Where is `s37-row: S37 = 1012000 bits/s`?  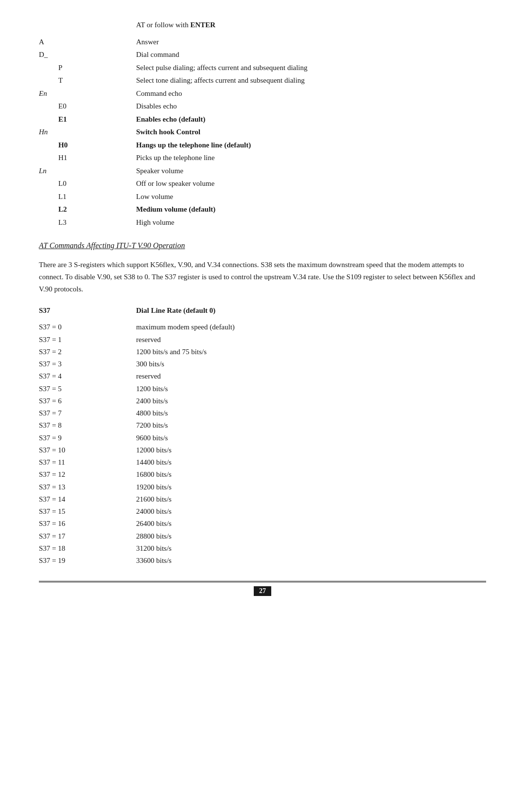 s37-row: S37 = 1012000 bits/s is located at coordinates (262, 451).